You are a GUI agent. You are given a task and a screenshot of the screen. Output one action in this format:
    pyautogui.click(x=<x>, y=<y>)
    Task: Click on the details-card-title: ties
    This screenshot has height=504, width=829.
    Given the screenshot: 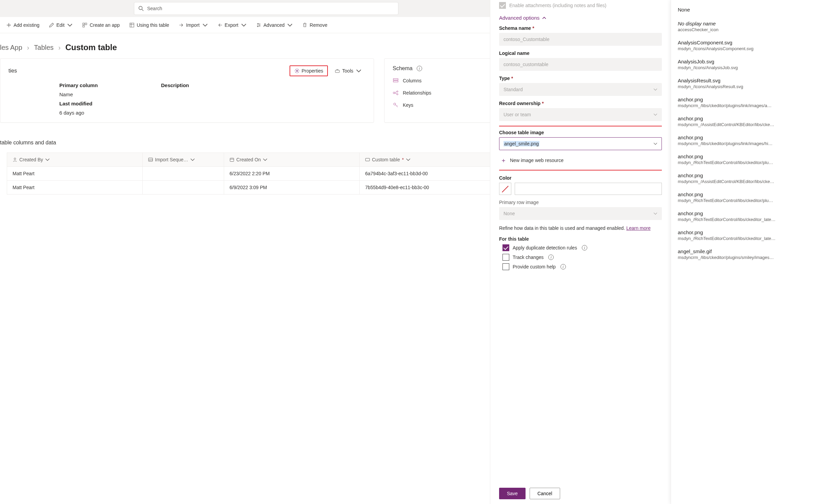 What is the action you would take?
    pyautogui.click(x=13, y=71)
    